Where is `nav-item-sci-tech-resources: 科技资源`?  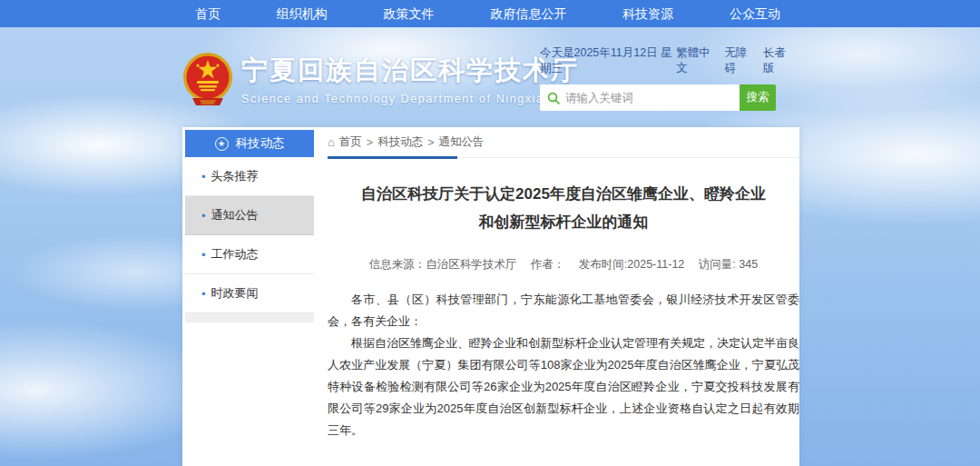
nav-item-sci-tech-resources: 科技资源 is located at coordinates (648, 14).